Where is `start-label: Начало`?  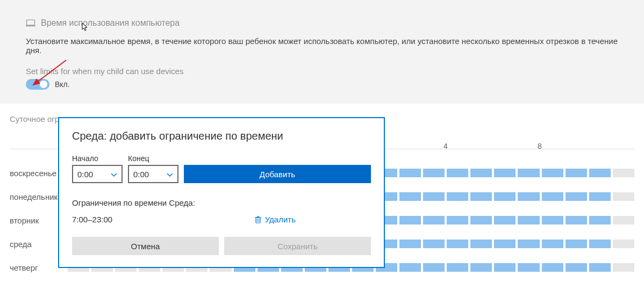
start-label: Начало is located at coordinates (97, 158).